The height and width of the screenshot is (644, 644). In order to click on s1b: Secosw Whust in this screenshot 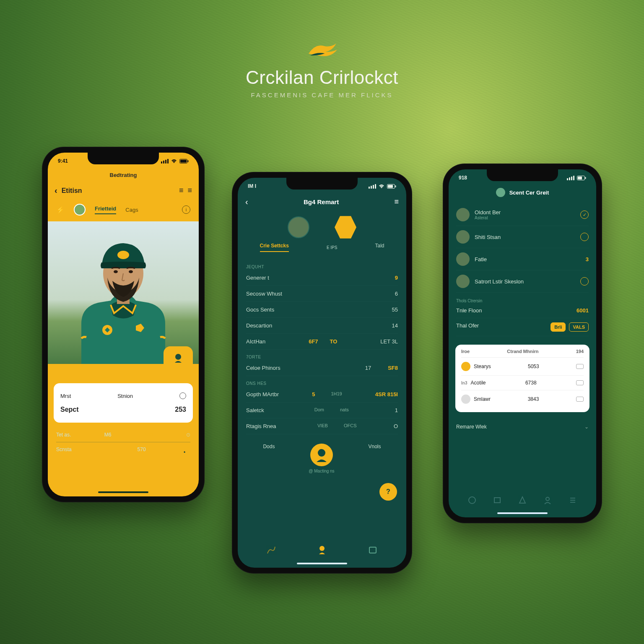, I will do `click(264, 293)`.